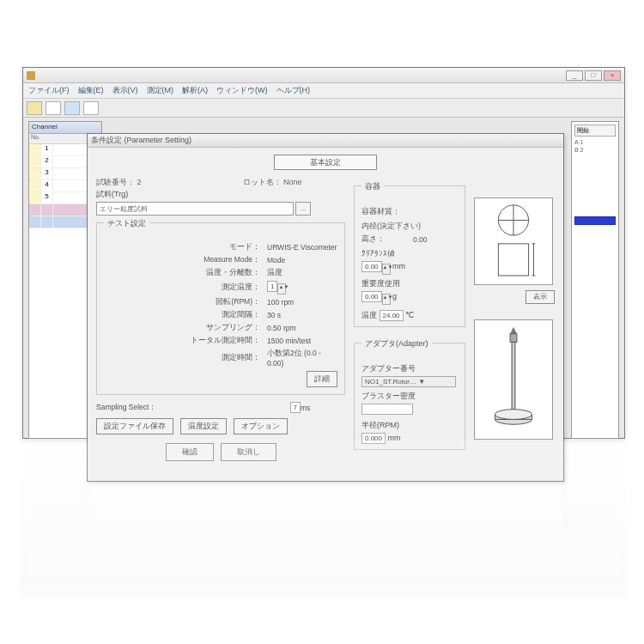 The width and height of the screenshot is (644, 644). I want to click on menu-edit: 編集(E), so click(91, 91).